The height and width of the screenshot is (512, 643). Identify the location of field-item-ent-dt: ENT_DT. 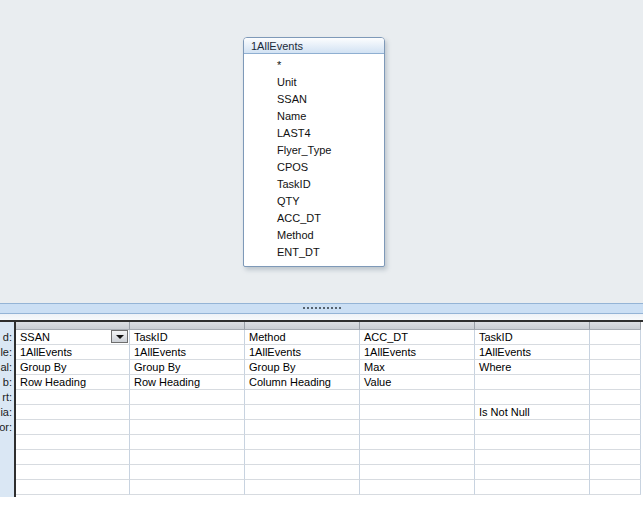
(314, 252).